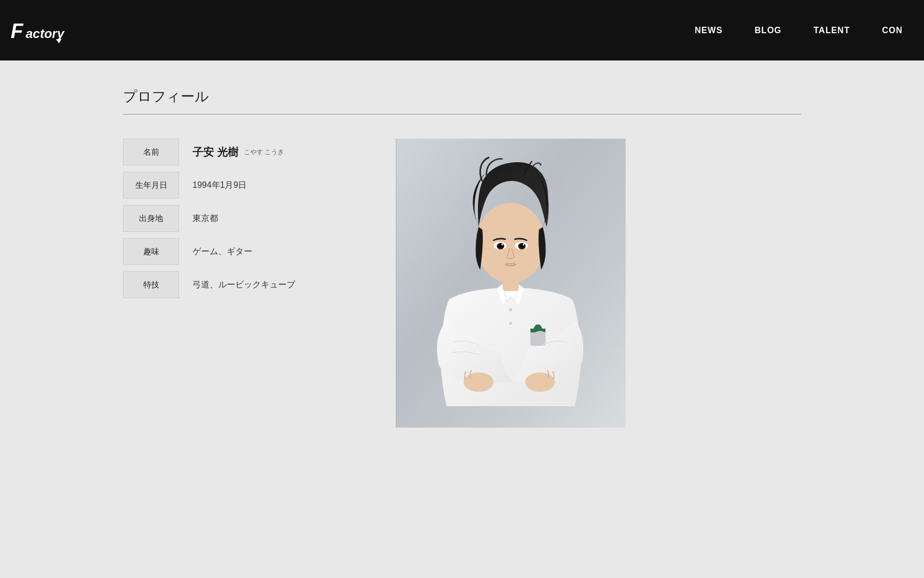 The width and height of the screenshot is (924, 578). What do you see at coordinates (40, 30) in the screenshot?
I see `logo-area: F actory` at bounding box center [40, 30].